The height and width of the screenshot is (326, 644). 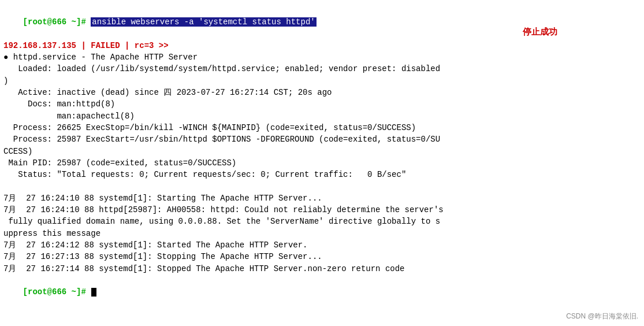 I want to click on mainpid-line: Main PID: 25987 (code=exited, status=0/S…, so click(x=322, y=163).